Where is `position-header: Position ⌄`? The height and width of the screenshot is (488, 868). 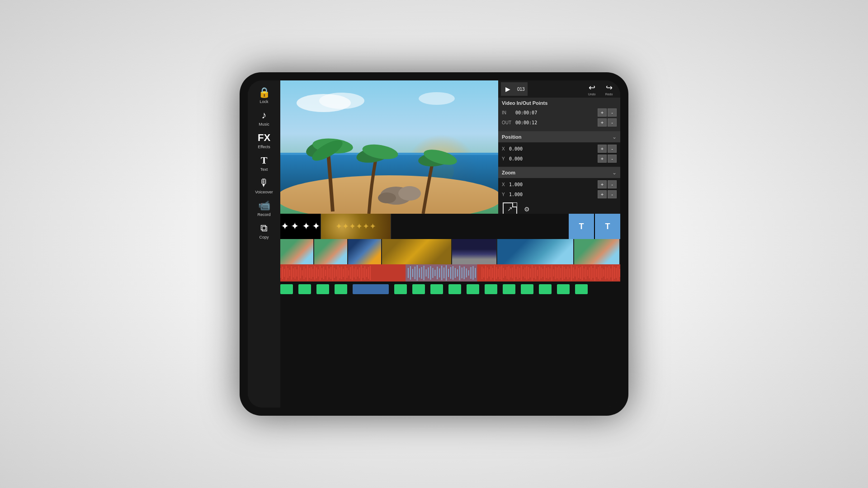
position-header: Position ⌄ is located at coordinates (559, 137).